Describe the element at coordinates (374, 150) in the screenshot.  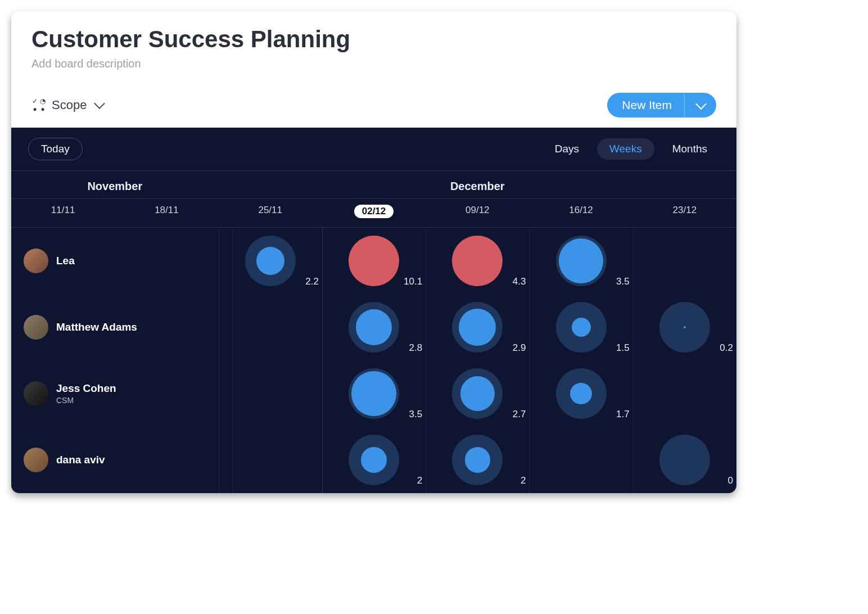
I see `workload-topbar: Today Days Weeks Months` at that location.